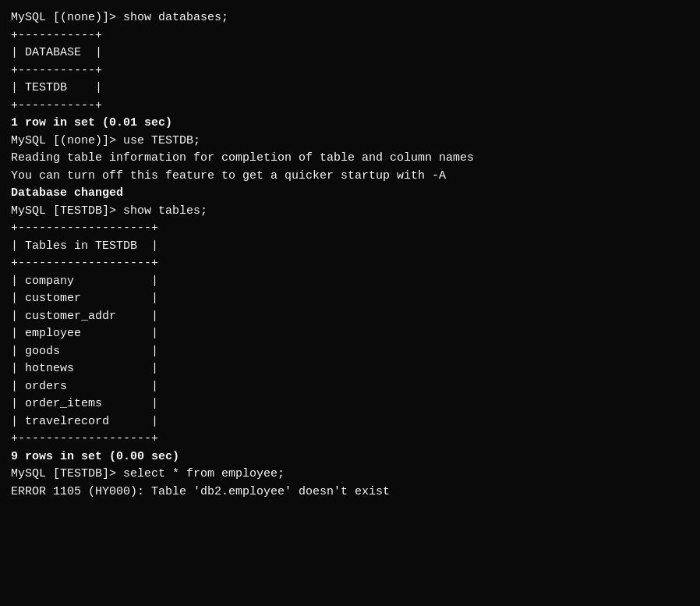 The image size is (700, 606). Describe the element at coordinates (350, 19) in the screenshot. I see `terminal-line: MySQL [(none)]> show databases;` at that location.